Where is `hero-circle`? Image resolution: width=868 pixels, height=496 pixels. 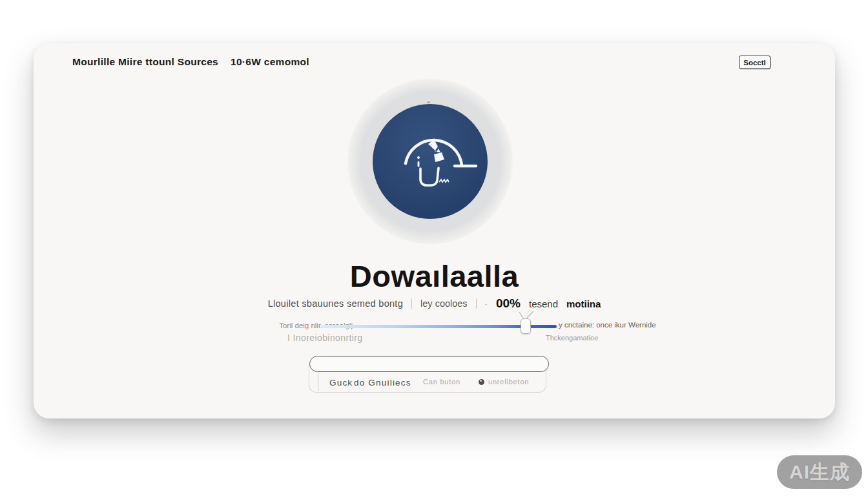
hero-circle is located at coordinates (430, 161).